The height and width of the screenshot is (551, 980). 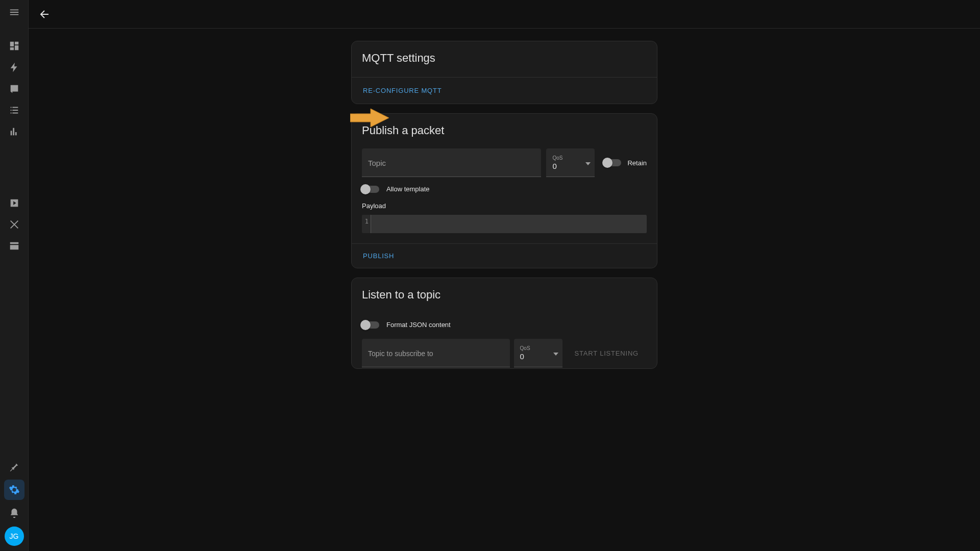 I want to click on start-listening-button: Start listening, so click(x=606, y=353).